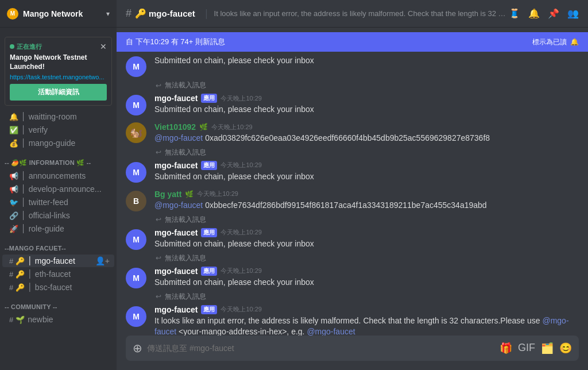  What do you see at coordinates (366, 110) in the screenshot?
I see `msg-text-1: Submitted on chain, please check your in…` at bounding box center [366, 110].